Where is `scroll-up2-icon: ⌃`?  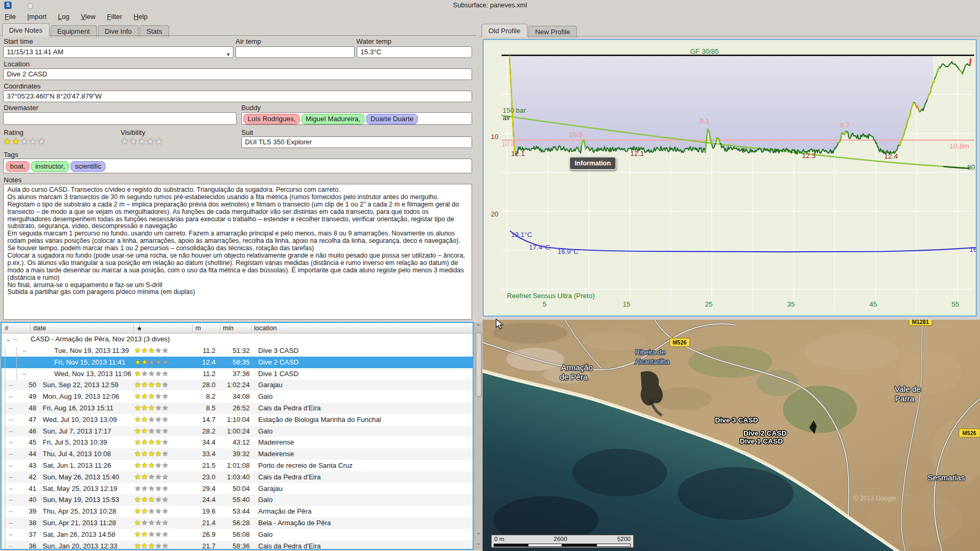
scroll-up2-icon: ⌃ is located at coordinates (478, 535).